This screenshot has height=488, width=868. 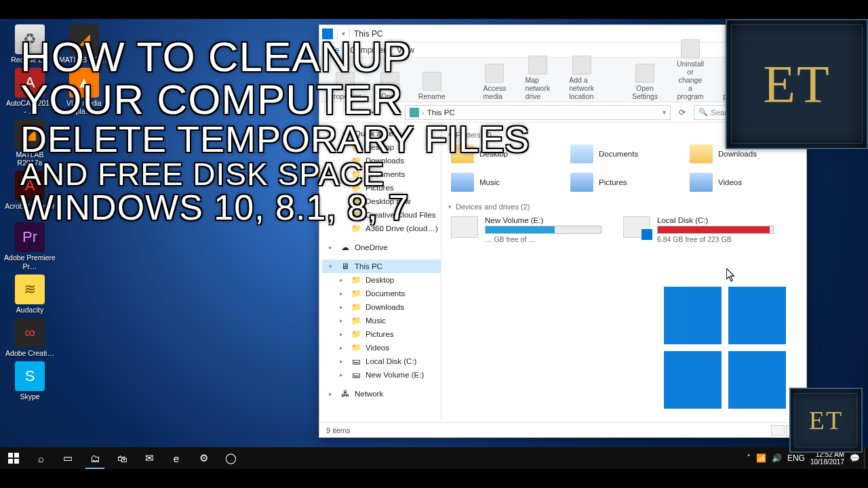 What do you see at coordinates (381, 134) in the screenshot?
I see `nav-item: ▾★Quick access` at bounding box center [381, 134].